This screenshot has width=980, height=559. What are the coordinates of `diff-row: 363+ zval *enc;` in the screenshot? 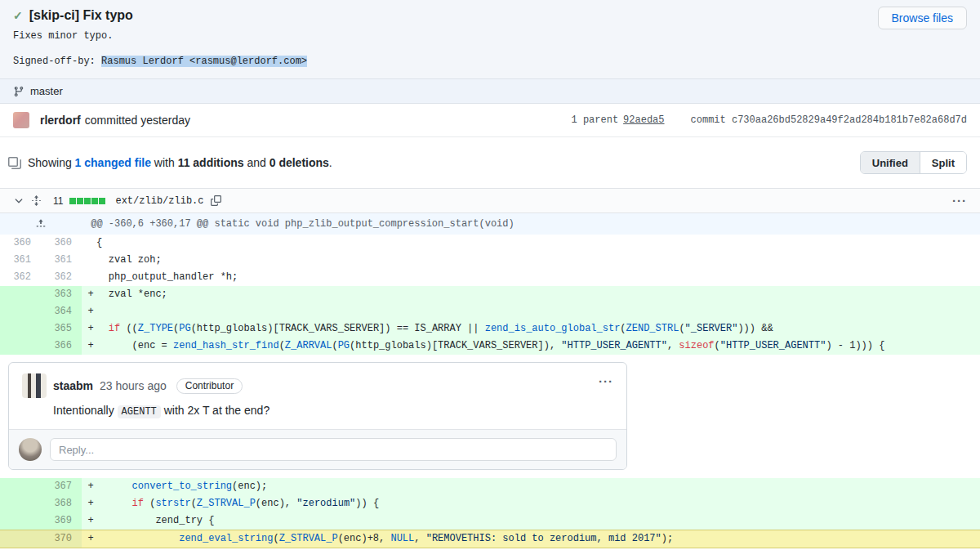 It's located at (490, 294).